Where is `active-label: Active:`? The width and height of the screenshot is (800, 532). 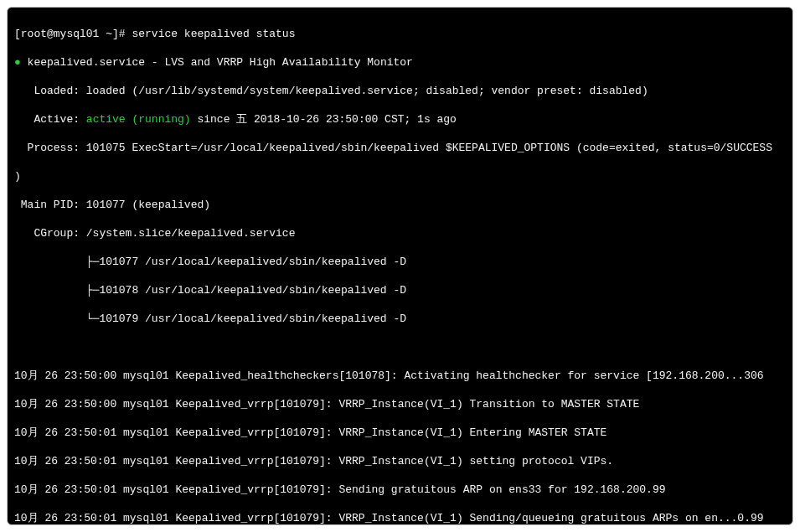 active-label: Active: is located at coordinates (50, 119).